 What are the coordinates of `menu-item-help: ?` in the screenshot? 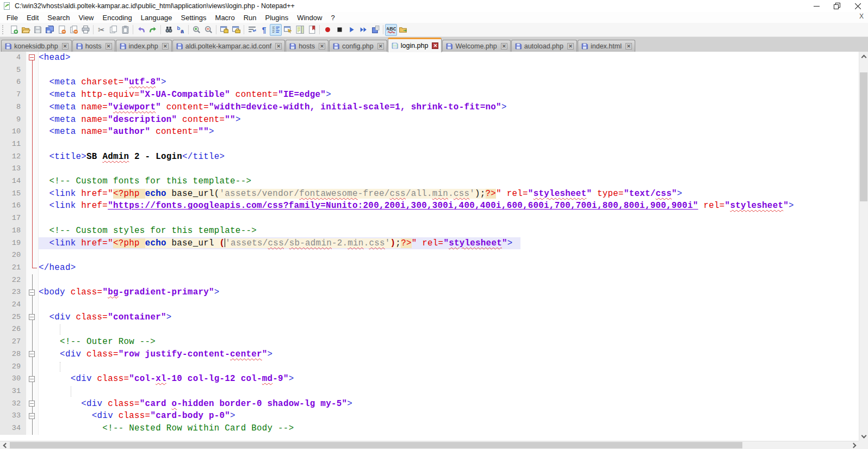 It's located at (333, 17).